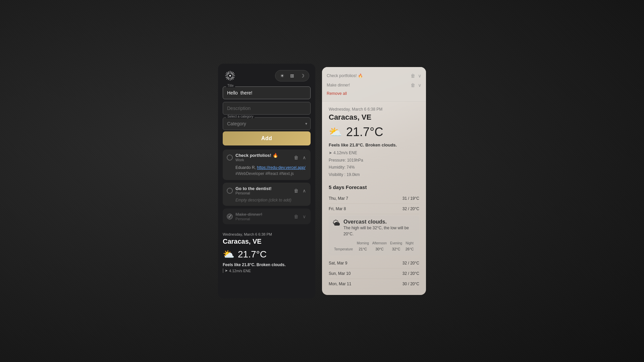 This screenshot has height=362, width=644. I want to click on todo-link-1: https://redu-dev.vercel.app/, so click(281, 168).